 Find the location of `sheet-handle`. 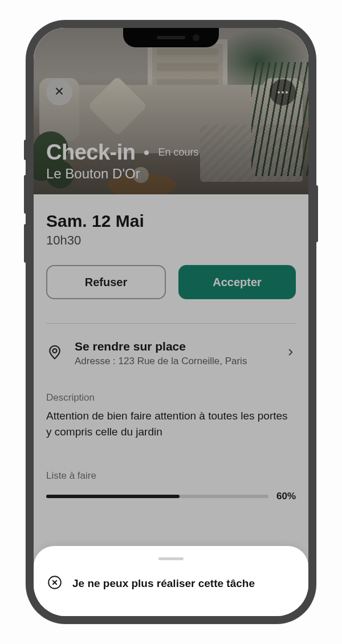

sheet-handle is located at coordinates (171, 559).